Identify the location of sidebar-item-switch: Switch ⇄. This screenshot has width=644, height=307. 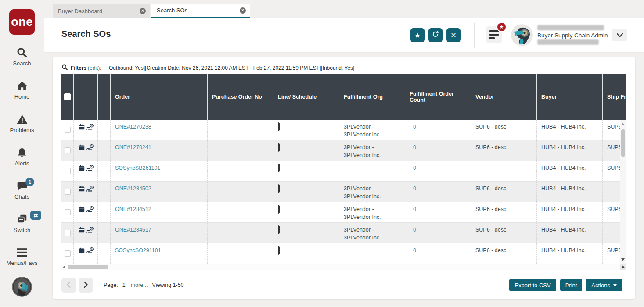
(22, 223).